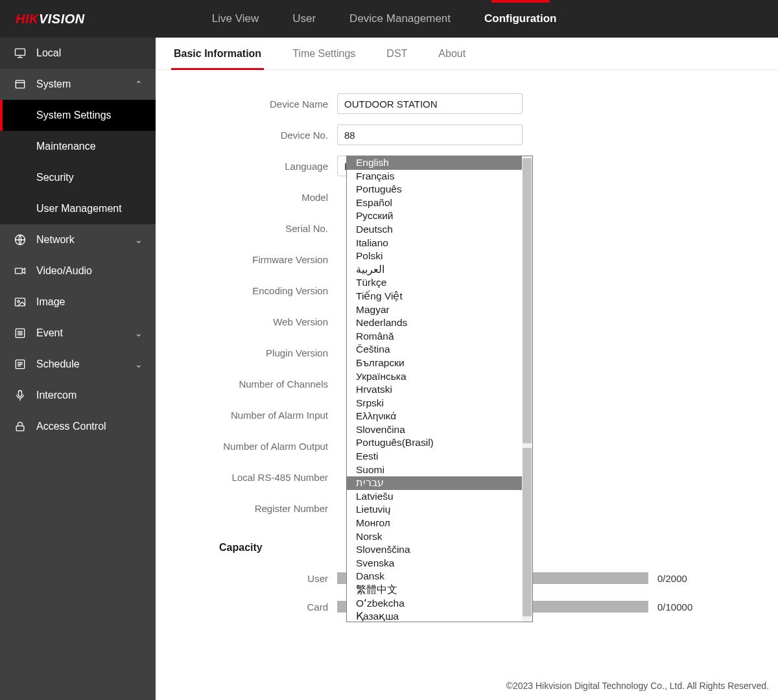  What do you see at coordinates (259, 384) in the screenshot?
I see `info-label-number-of-channels: Number of Channels` at bounding box center [259, 384].